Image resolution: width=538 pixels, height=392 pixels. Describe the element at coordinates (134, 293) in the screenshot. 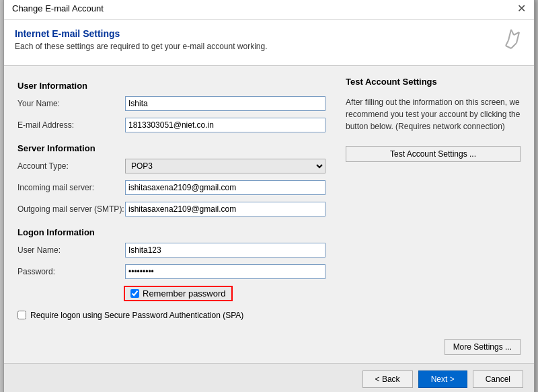

I see `remember-password-checkbox` at that location.